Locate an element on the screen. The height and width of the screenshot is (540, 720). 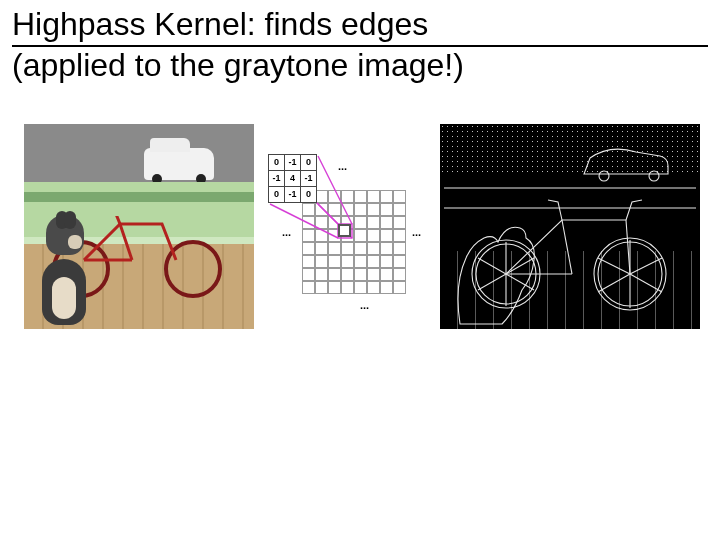
kernel-cell: 4 is located at coordinates (293, 178).